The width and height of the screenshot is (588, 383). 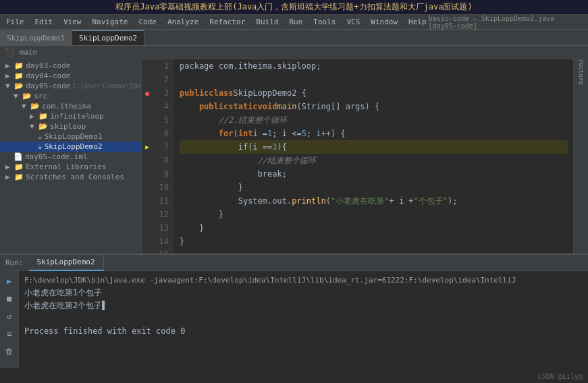 I want to click on structure-panel: Structure, so click(x=581, y=156).